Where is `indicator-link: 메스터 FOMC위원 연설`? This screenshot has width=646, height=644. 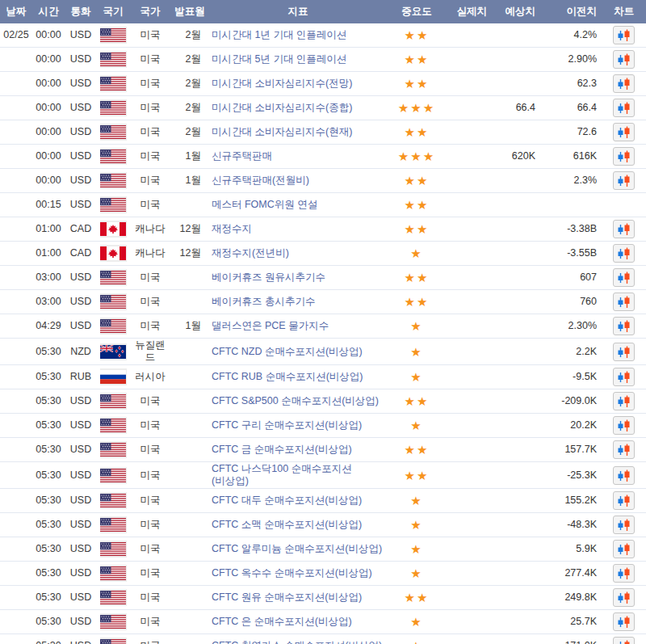
indicator-link: 메스터 FOMC위원 연설 is located at coordinates (265, 204).